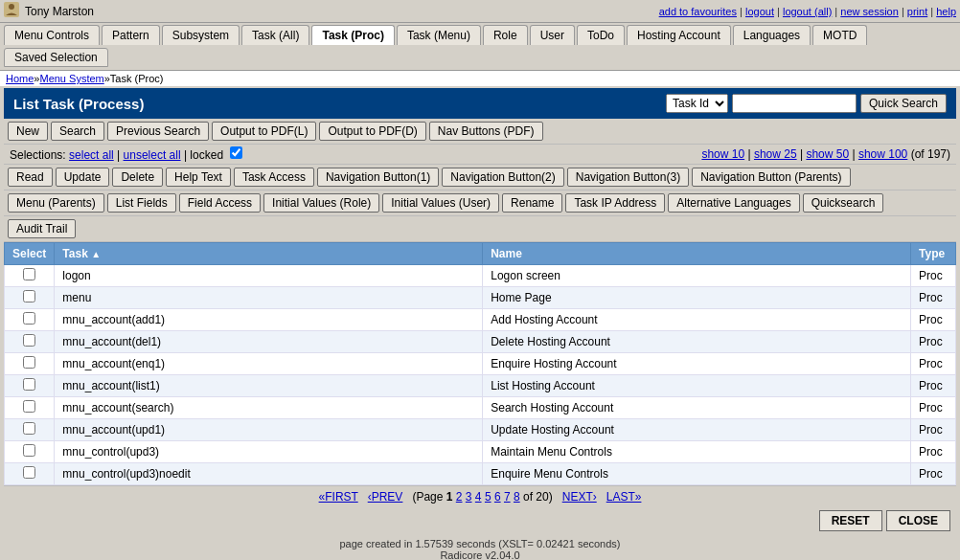 The image size is (960, 560). What do you see at coordinates (130, 34) in the screenshot?
I see `tab-pattern: Pattern` at bounding box center [130, 34].